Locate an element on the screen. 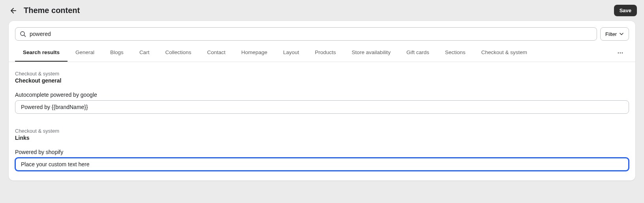  section-title: Checkout general is located at coordinates (322, 81).